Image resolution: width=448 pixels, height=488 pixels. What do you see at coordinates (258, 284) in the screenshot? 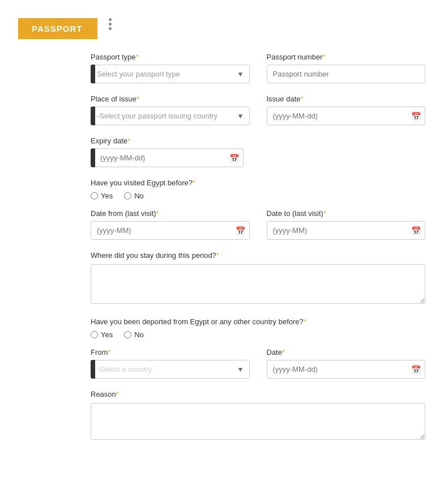
I see `stay-period-textarea` at bounding box center [258, 284].